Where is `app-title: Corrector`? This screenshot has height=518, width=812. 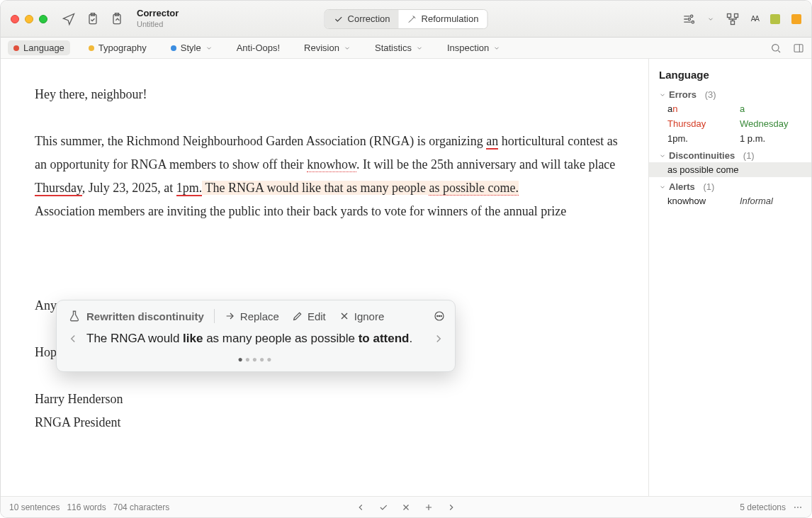
app-title: Corrector is located at coordinates (157, 14).